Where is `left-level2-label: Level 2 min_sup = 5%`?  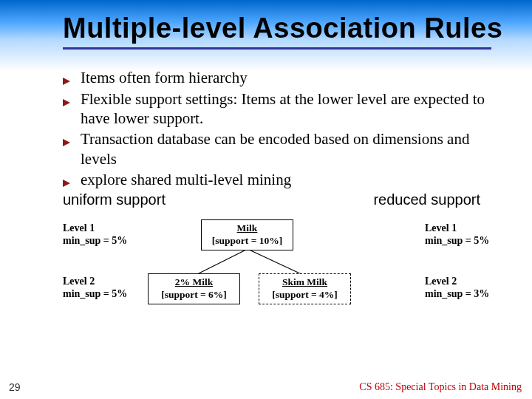
left-level2-label: Level 2 min_sup = 5% is located at coordinates (95, 288).